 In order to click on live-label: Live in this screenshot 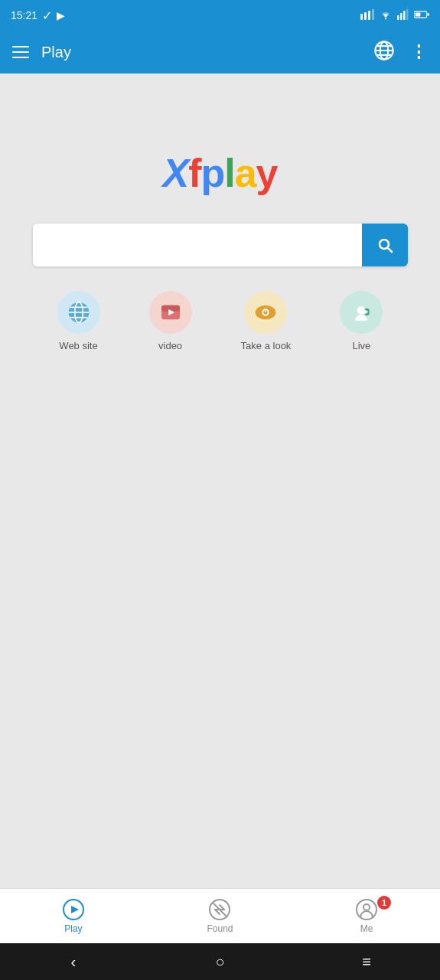, I will do `click(361, 346)`.